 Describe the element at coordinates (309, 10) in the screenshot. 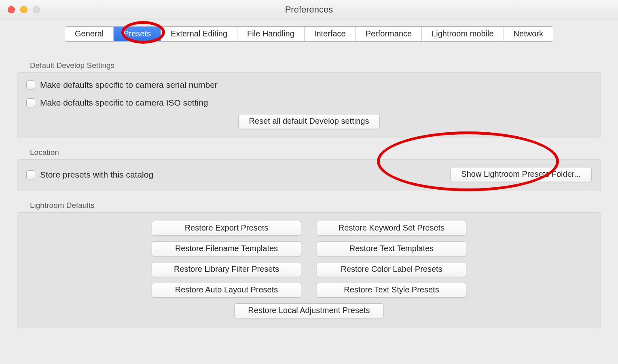

I see `window-title: Preferences` at that location.